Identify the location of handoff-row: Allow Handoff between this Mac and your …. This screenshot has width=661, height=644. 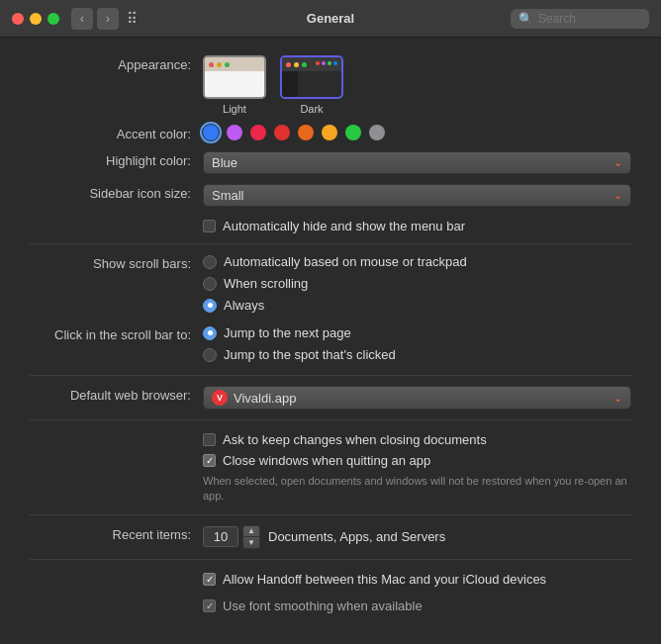
(330, 578).